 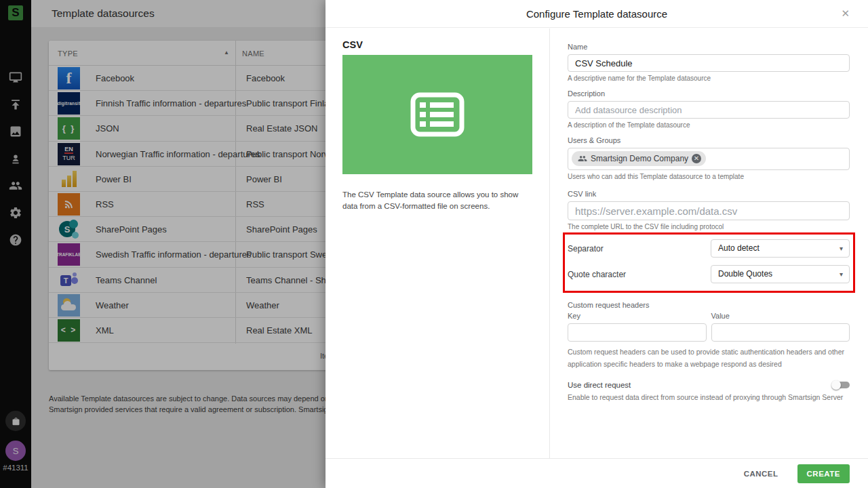 What do you see at coordinates (823, 474) in the screenshot?
I see `create-button: CREATE` at bounding box center [823, 474].